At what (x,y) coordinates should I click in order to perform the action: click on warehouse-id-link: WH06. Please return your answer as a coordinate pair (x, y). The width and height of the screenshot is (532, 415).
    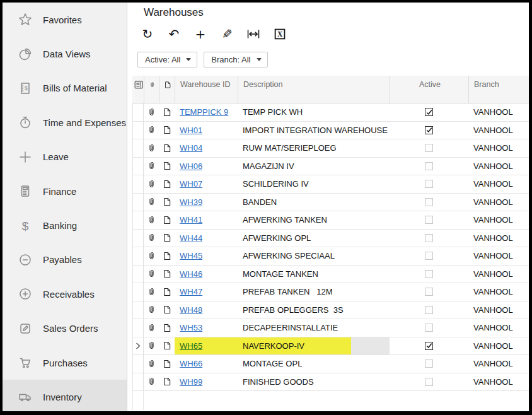
    Looking at the image, I should click on (191, 167).